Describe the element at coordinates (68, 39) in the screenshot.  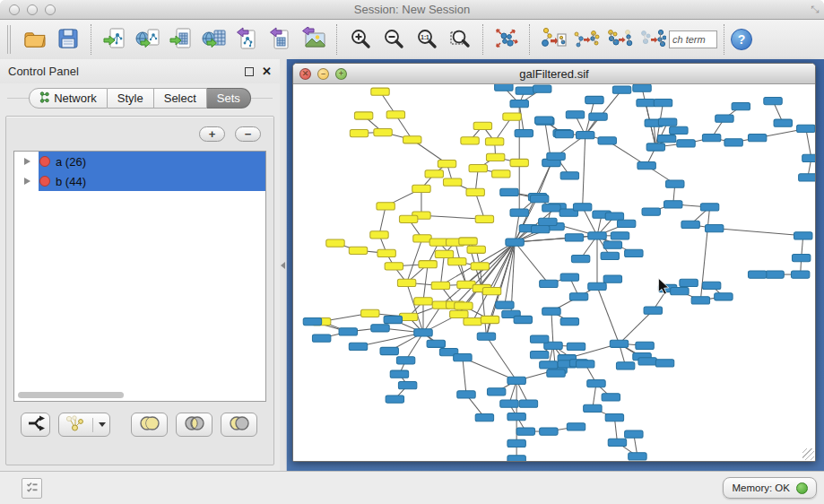
I see `save-session-button` at that location.